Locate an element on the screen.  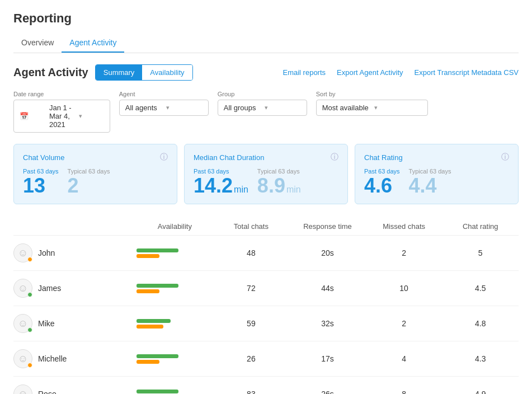
agent-info: ☺ Mike is located at coordinates (75, 323).